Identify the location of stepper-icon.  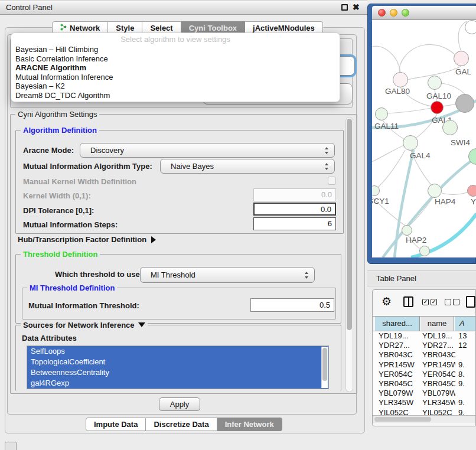
(327, 151).